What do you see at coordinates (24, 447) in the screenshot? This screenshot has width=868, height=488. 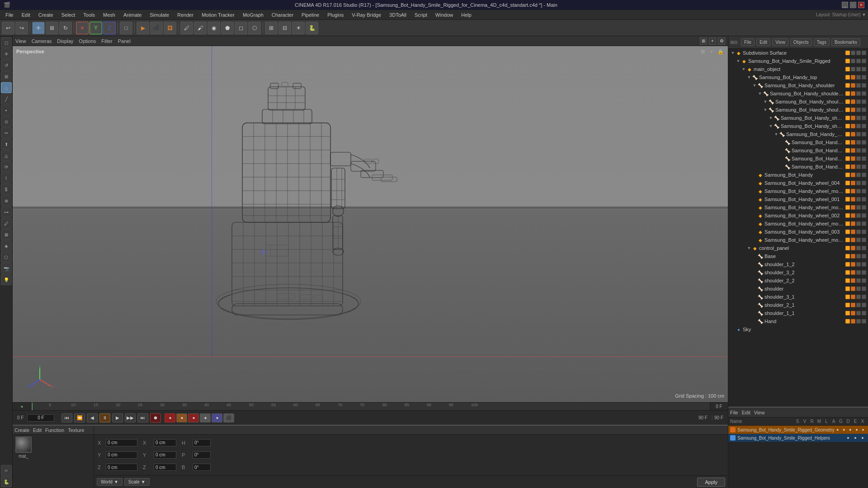 I see `material-item-mat: mat_` at bounding box center [24, 447].